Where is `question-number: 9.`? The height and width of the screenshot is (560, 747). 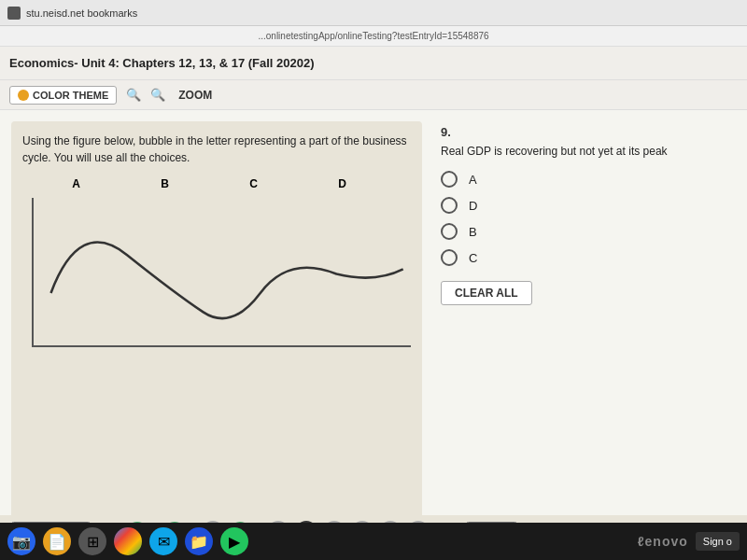
question-number: 9. is located at coordinates (586, 133).